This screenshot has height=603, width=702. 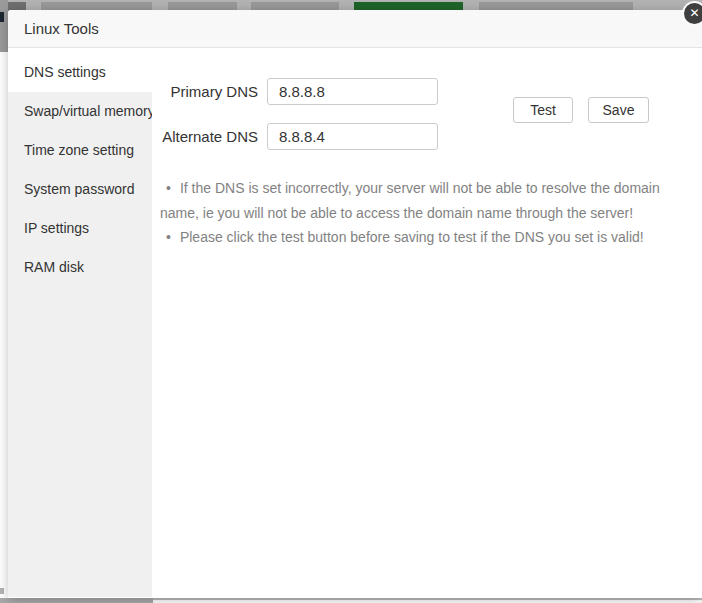 What do you see at coordinates (692, 14) in the screenshot?
I see `close-icon: ✕` at bounding box center [692, 14].